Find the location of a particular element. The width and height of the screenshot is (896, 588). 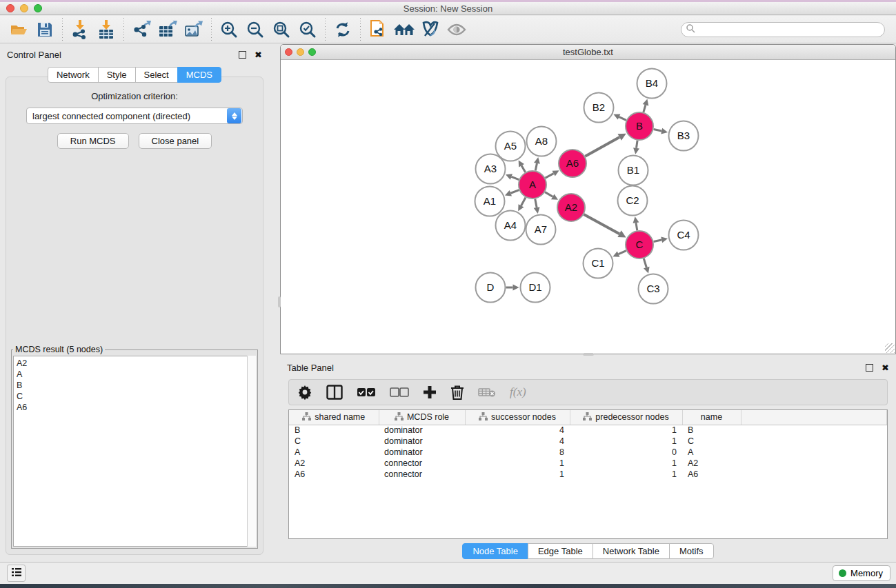

result-item: A is located at coordinates (136, 374).